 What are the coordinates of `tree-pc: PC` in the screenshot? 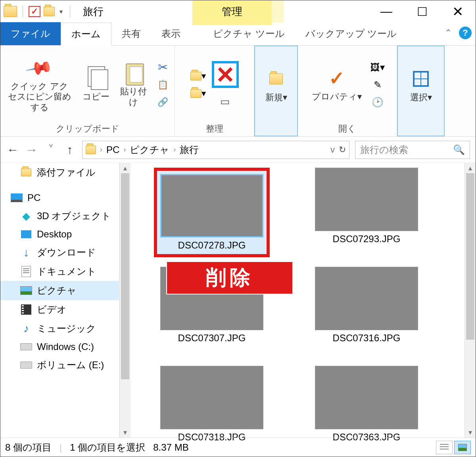 It's located at (60, 198).